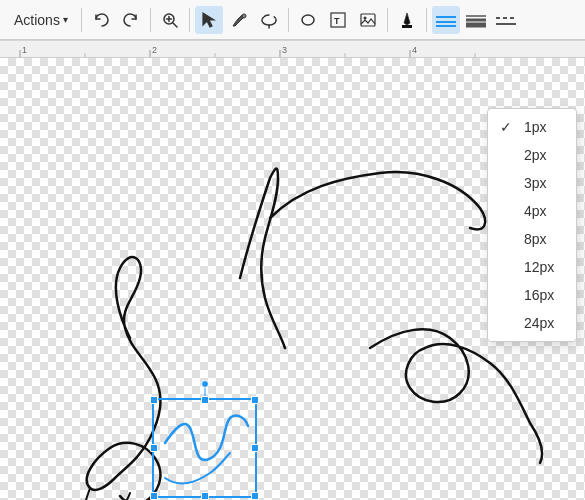  What do you see at coordinates (532, 239) in the screenshot?
I see `menu-item-8px: 8px` at bounding box center [532, 239].